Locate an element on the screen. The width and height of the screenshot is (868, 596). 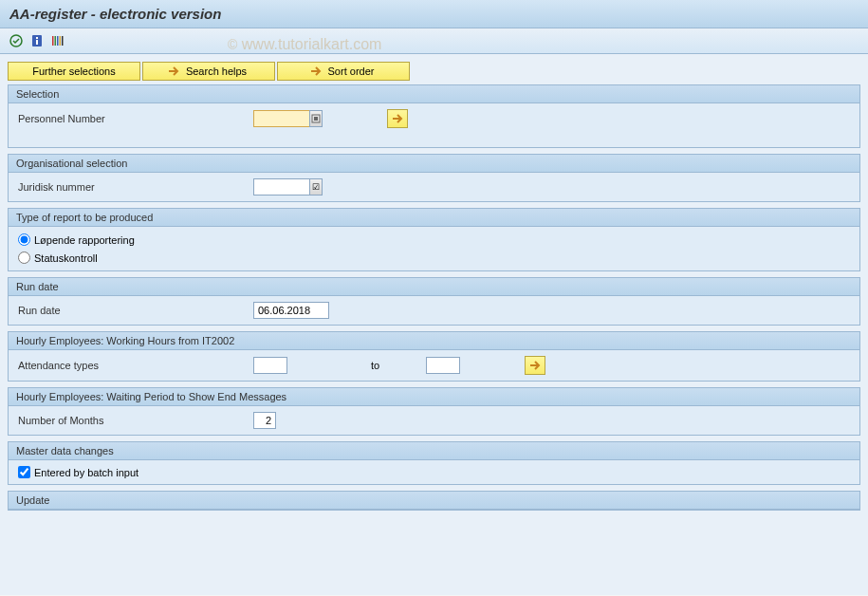
group-title: Hourly Employees: Working Hours from IT2… is located at coordinates (434, 342).